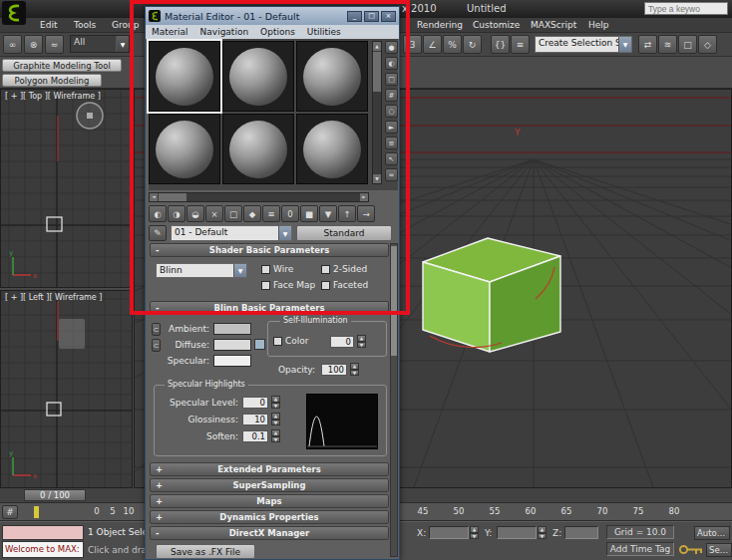  What do you see at coordinates (272, 16) in the screenshot?
I see `material-editor-titlebar: Material Editor - 01 - Default _ □ ×` at bounding box center [272, 16].